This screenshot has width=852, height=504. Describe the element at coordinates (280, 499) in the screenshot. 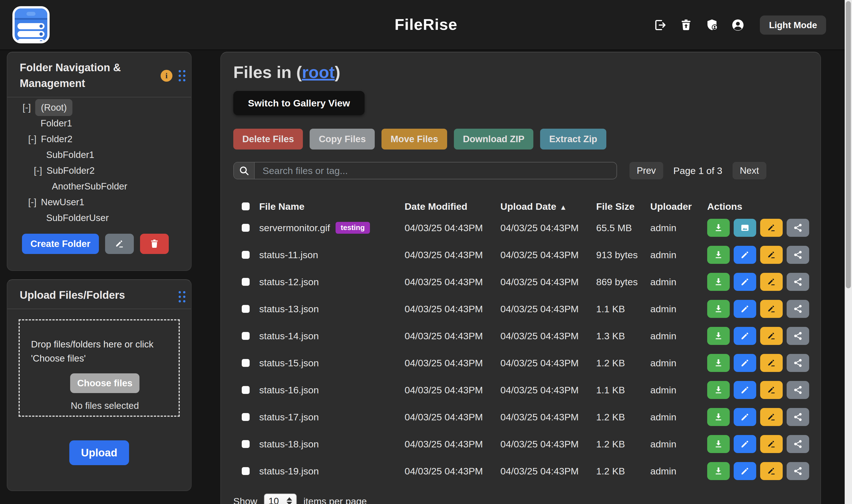

I see `items-per-page-select: 10` at that location.